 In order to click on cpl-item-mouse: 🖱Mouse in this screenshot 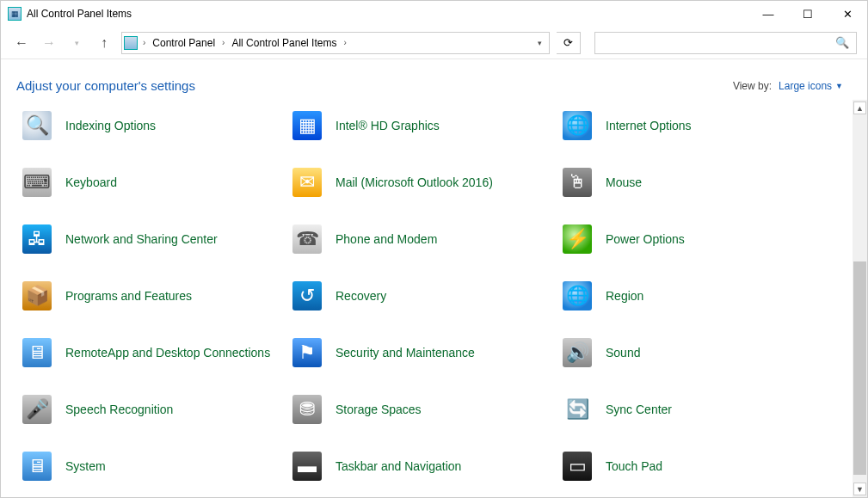, I will do `click(688, 182)`.